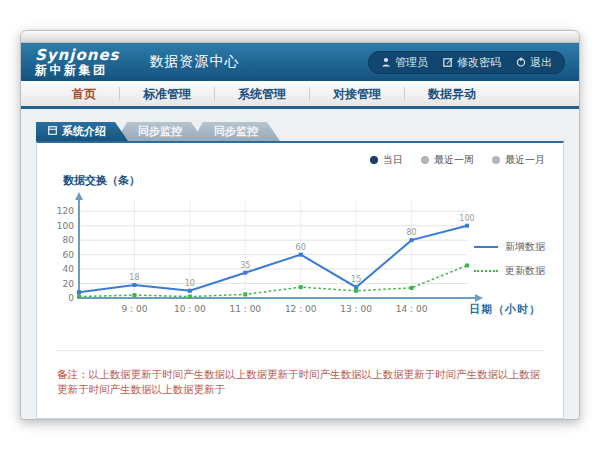  What do you see at coordinates (300, 376) in the screenshot?
I see `footnote: 备注：以上数据更新于时间产生数据以上数据更新于时间产生数据以上数据更新于时间产生…` at bounding box center [300, 376].